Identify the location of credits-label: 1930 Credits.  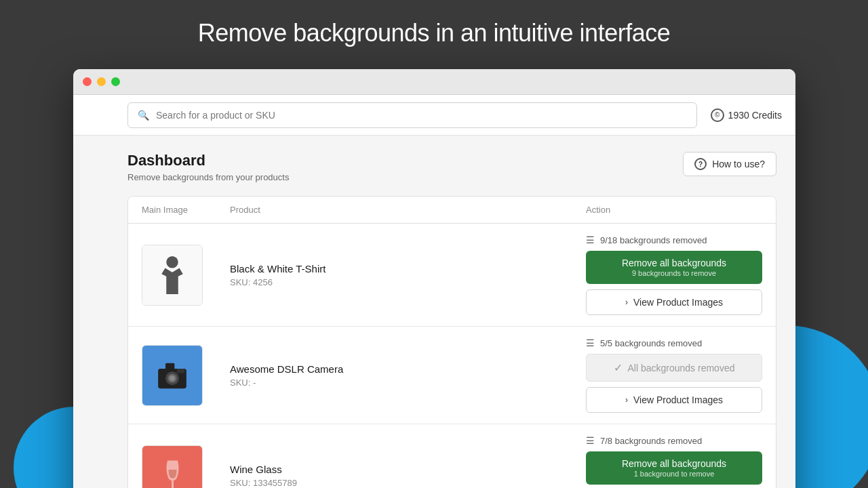
(755, 115).